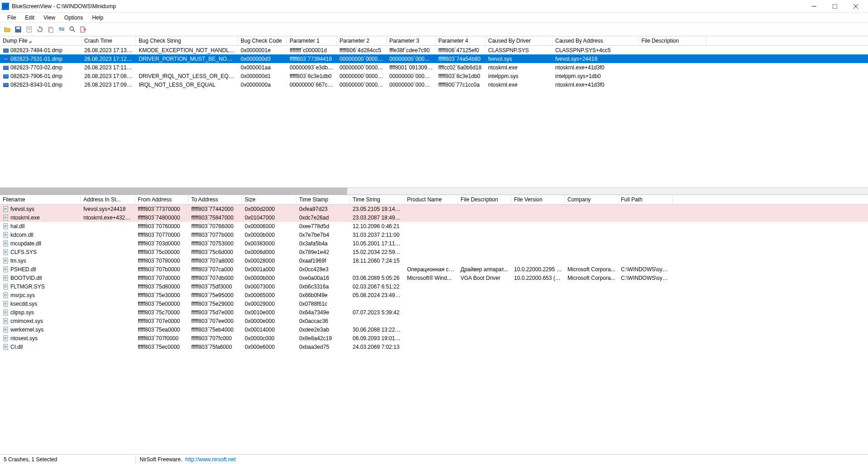 Image resolution: width=868 pixels, height=464 pixels. Describe the element at coordinates (434, 235) in the screenshot. I see `driver-row: kdcom.dllfffff803`70770000fffff803`7077b…` at that location.